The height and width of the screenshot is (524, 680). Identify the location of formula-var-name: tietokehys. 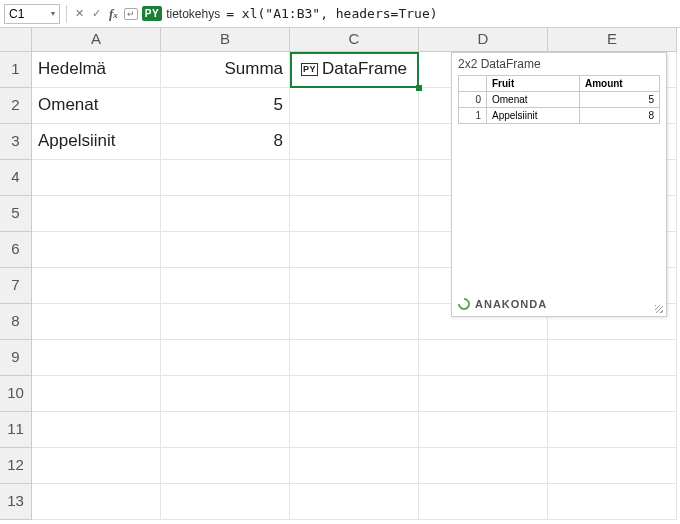
(193, 14).